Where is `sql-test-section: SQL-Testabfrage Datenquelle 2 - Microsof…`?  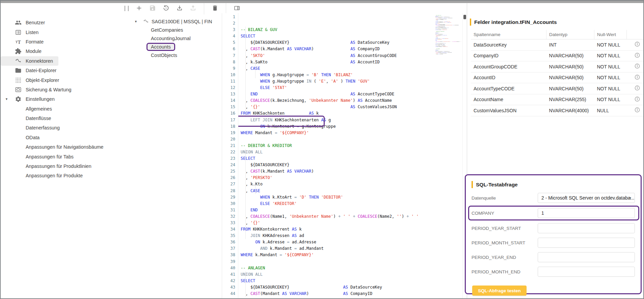
sql-test-section: SQL-Testabfrage Datenquelle 2 - Microsof… is located at coordinates (553, 234).